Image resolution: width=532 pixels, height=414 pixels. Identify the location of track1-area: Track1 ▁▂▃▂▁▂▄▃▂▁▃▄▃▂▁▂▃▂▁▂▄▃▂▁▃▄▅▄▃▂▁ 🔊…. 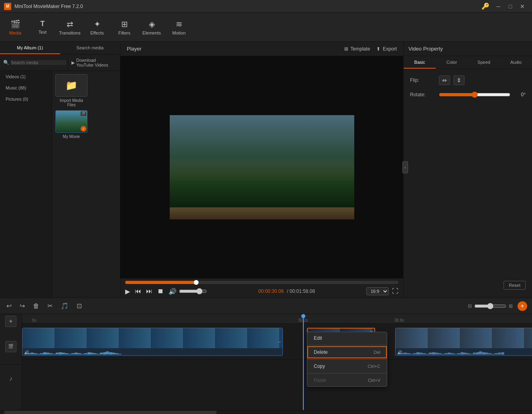
(277, 342).